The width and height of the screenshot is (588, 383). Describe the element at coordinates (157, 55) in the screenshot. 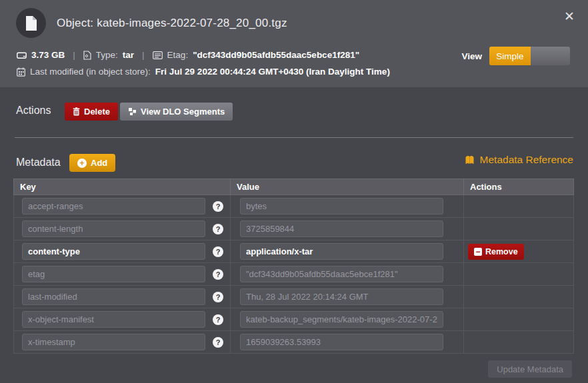

I see `etag-icon` at that location.